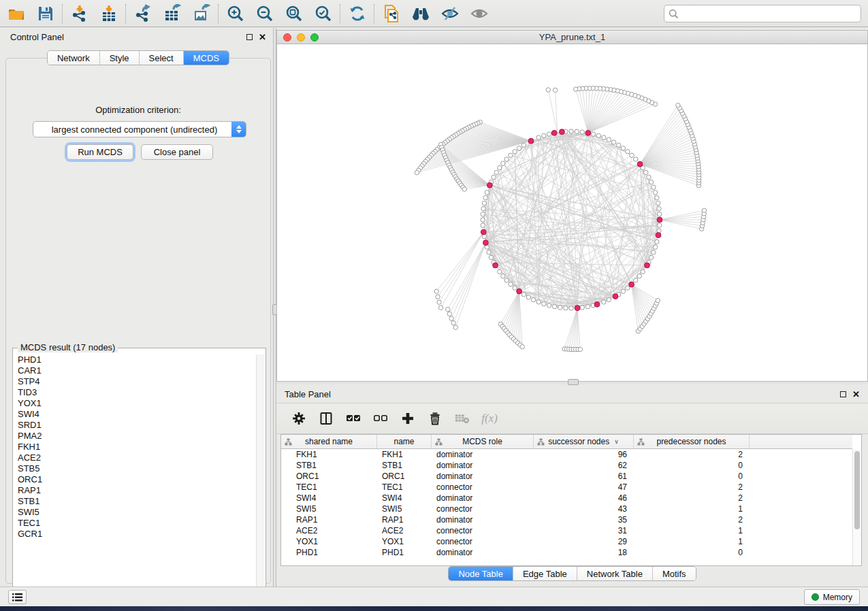 Image resolution: width=868 pixels, height=611 pixels. What do you see at coordinates (294, 14) in the screenshot?
I see `zoom-fit-button` at bounding box center [294, 14].